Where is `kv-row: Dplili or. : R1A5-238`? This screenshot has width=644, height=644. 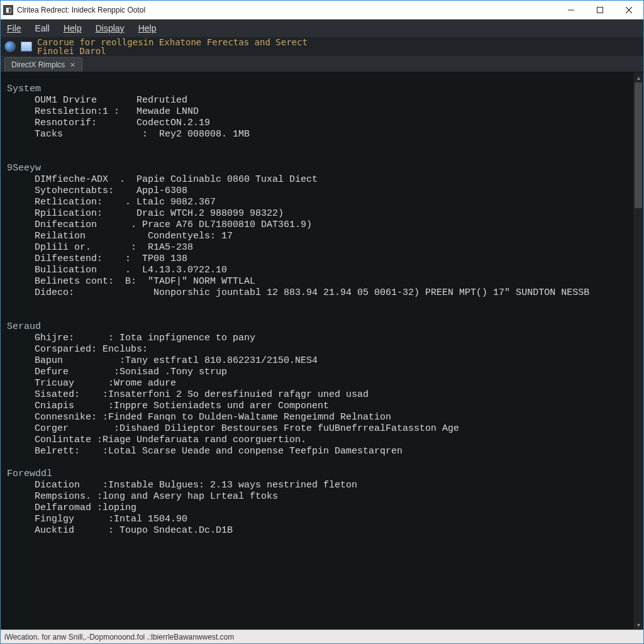 kv-row: Dplili or. : R1A5-238 is located at coordinates (331, 248).